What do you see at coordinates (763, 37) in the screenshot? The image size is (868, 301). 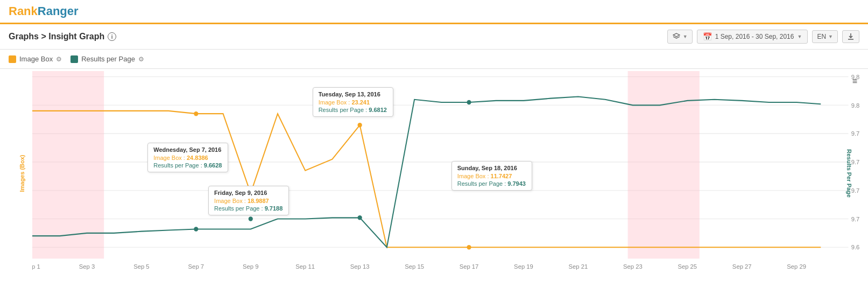 I see `toolbar-right: ▼ 📅 1 Sep, 2016 - 30 Sep, 2016 ▼ EN ▼` at bounding box center [763, 37].